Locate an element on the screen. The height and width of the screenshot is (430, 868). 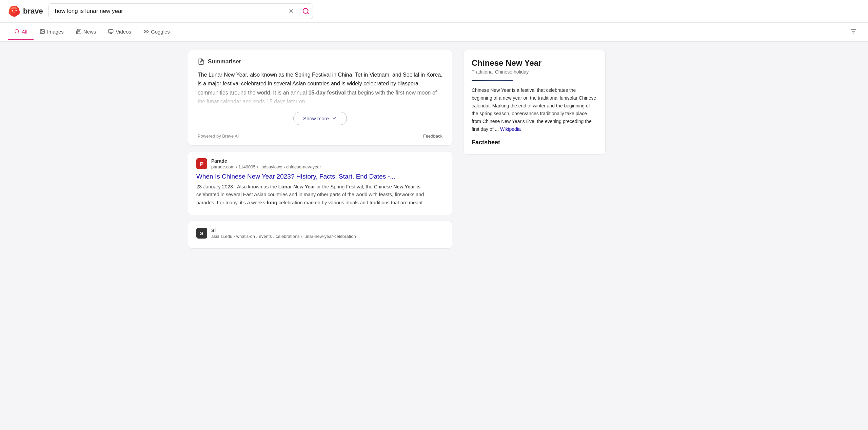
summariser-footer: Powered by Brave AI Feedback is located at coordinates (320, 134).